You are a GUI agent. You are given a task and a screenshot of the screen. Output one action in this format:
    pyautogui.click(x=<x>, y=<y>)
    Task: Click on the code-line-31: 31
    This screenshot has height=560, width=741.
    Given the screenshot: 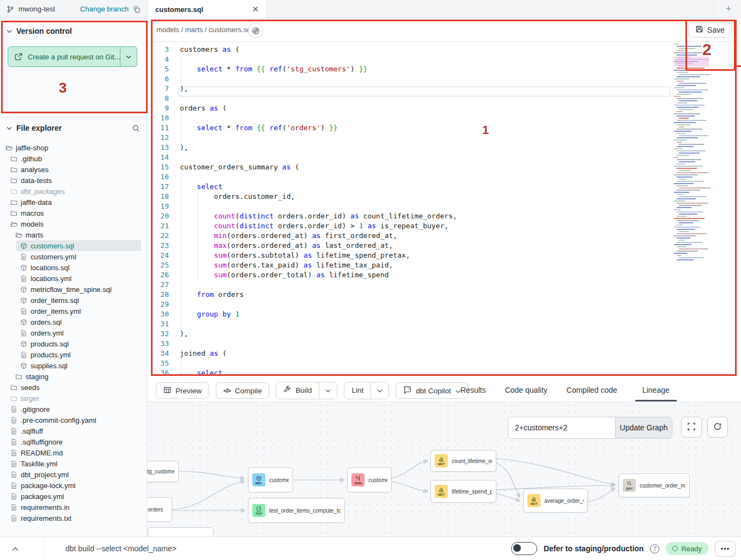 What is the action you would take?
    pyautogui.click(x=444, y=324)
    